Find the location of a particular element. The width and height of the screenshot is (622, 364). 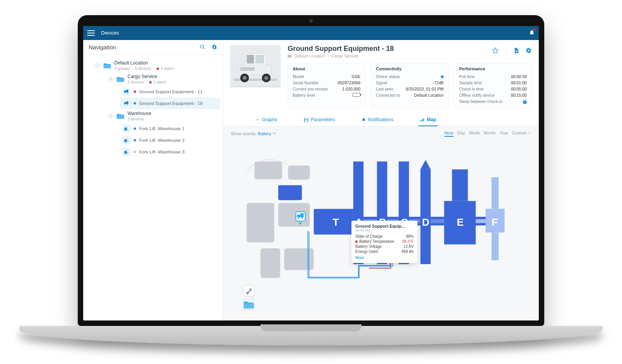

search-icon is located at coordinates (203, 47).